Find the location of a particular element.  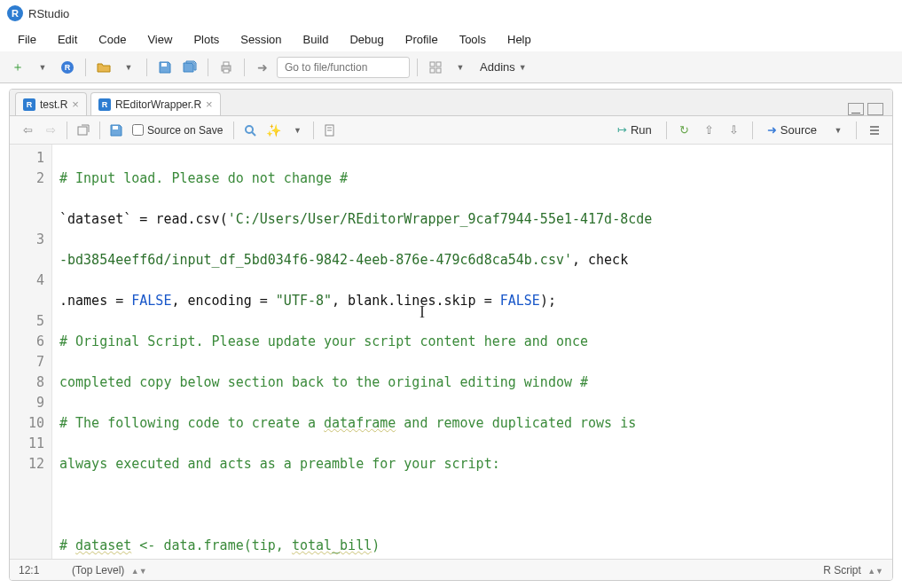

titlebar: R RStudio is located at coordinates (451, 13).